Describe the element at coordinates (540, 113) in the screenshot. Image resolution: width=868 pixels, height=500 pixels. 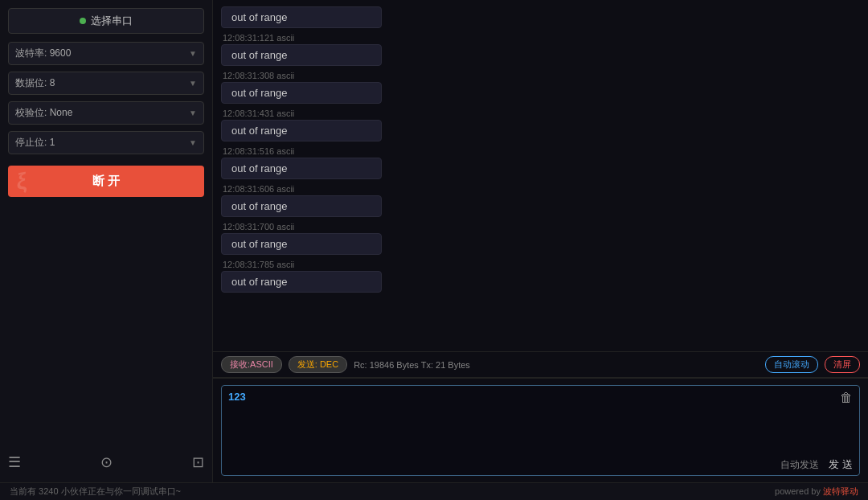
I see `msg-meta: 12:08:31:431 ascii` at that location.